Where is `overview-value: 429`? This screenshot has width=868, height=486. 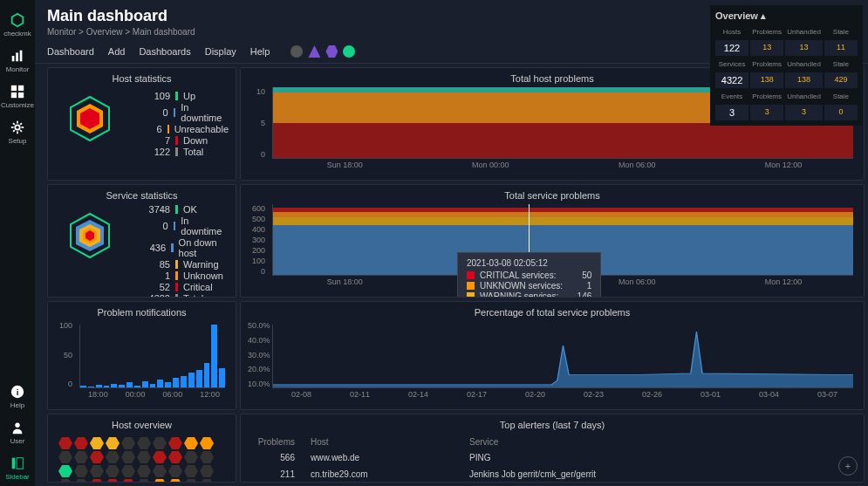
overview-value: 429 is located at coordinates (841, 80).